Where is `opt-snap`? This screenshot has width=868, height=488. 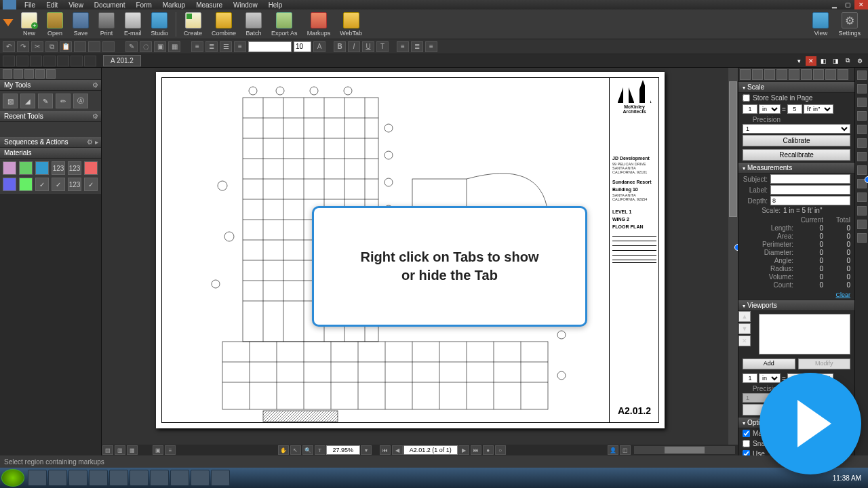
opt-snap is located at coordinates (746, 443).